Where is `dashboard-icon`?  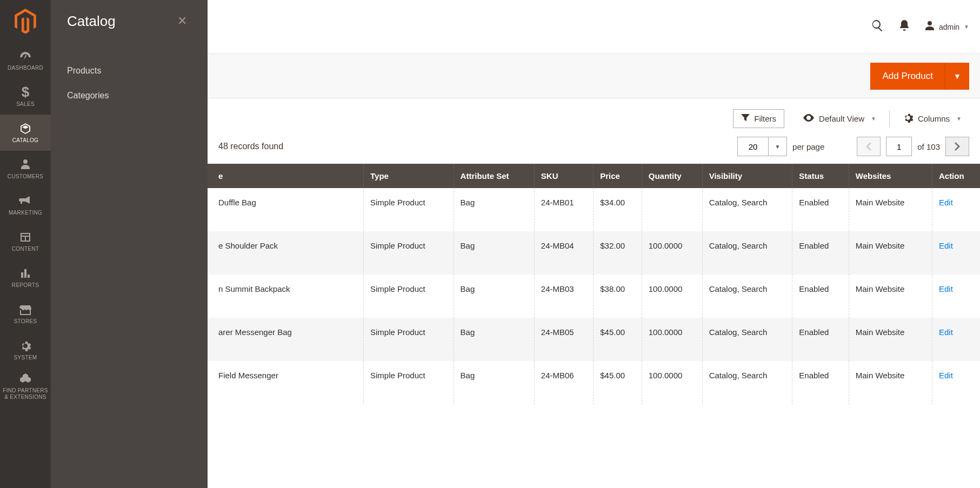
dashboard-icon is located at coordinates (25, 56).